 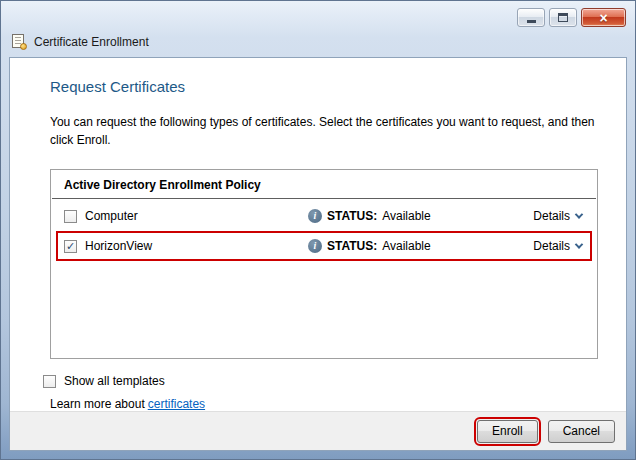 I want to click on enroll-button: Enroll, so click(x=508, y=432).